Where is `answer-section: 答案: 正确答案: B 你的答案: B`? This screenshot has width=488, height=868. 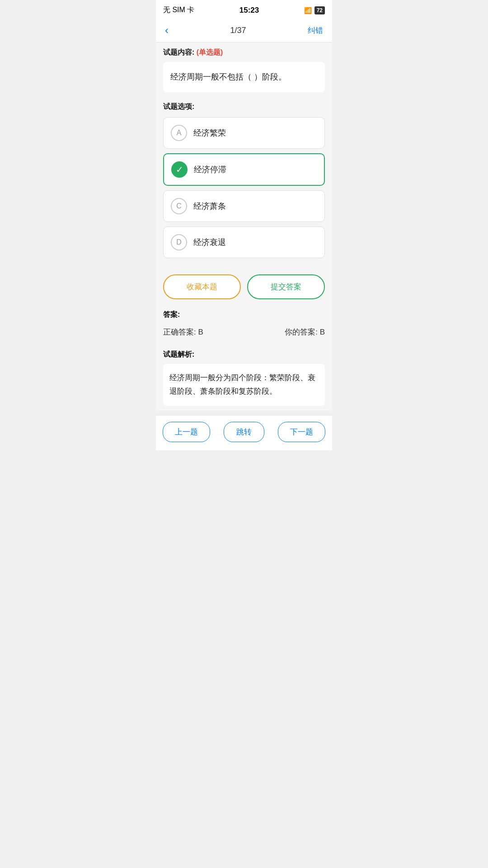
answer-section: 答案: 正确答案: B 你的答案: B is located at coordinates (244, 326).